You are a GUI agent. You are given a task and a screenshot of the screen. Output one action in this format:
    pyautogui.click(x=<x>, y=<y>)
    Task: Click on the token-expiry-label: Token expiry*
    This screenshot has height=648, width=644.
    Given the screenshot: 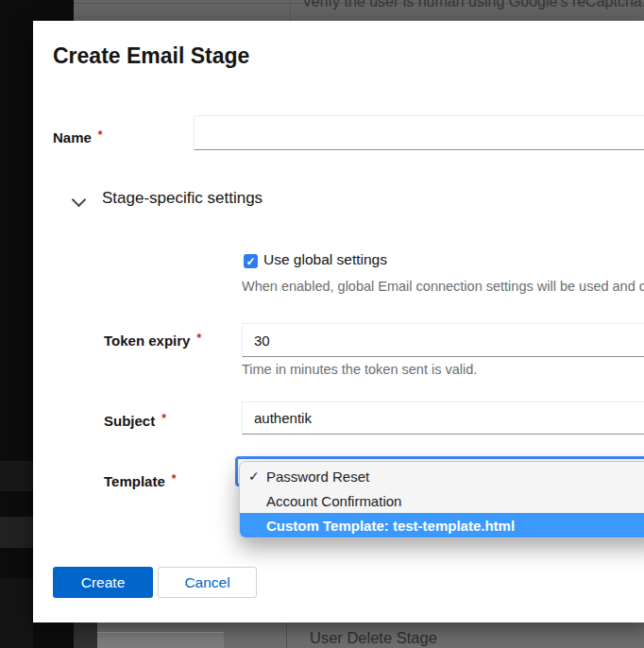 What is the action you would take?
    pyautogui.click(x=153, y=340)
    